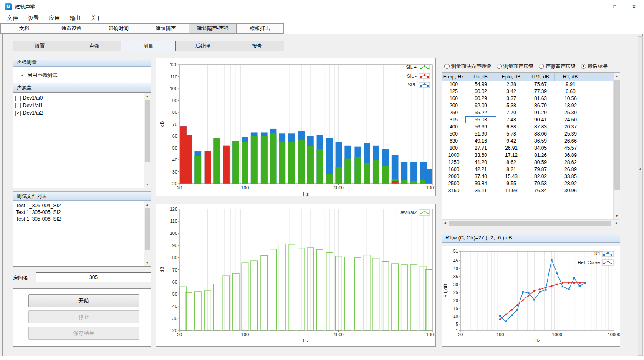 The height and width of the screenshot is (360, 644). Describe the element at coordinates (511, 191) in the screenshot. I see `table-cell: 11.93` at that location.